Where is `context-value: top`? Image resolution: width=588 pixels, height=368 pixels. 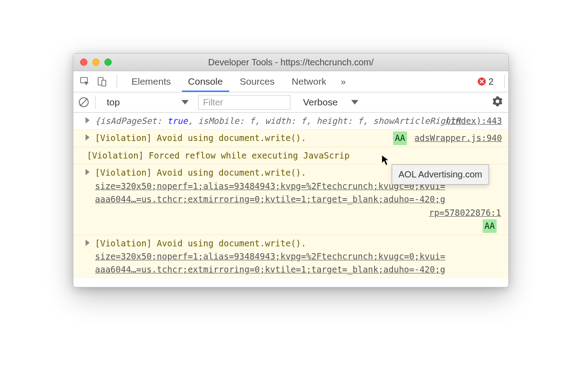 context-value: top is located at coordinates (113, 102).